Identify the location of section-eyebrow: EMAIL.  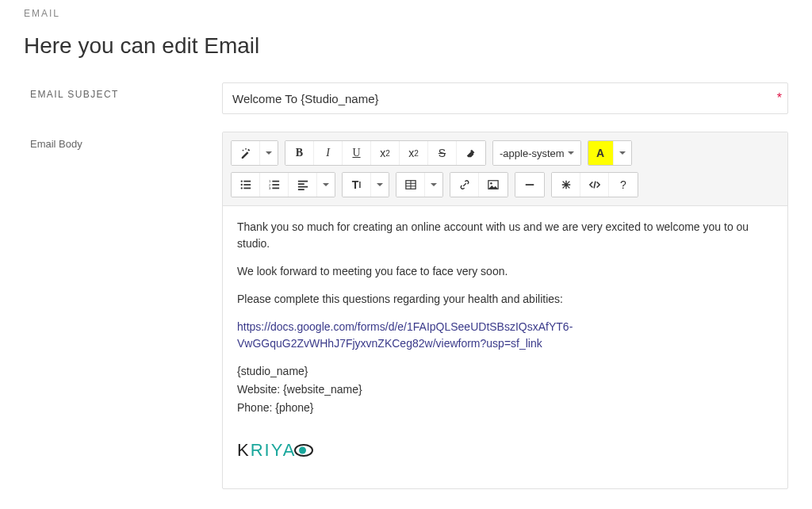
(406, 13).